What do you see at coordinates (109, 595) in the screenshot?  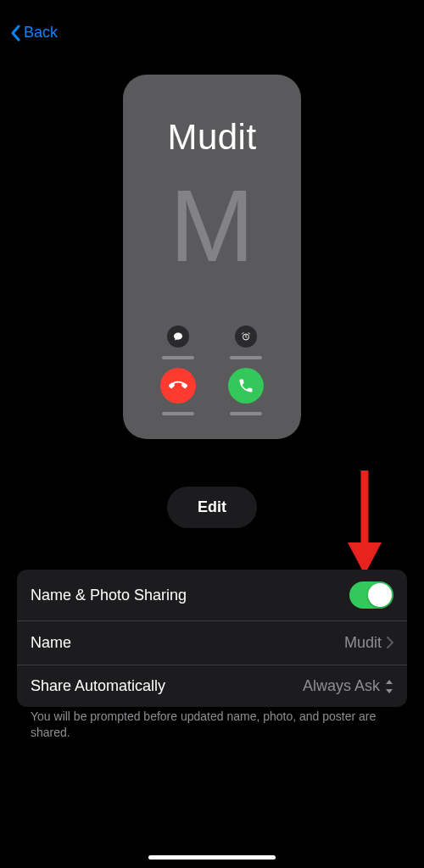 I see `name-photo-sharing-label: Name & Photo Sharing` at bounding box center [109, 595].